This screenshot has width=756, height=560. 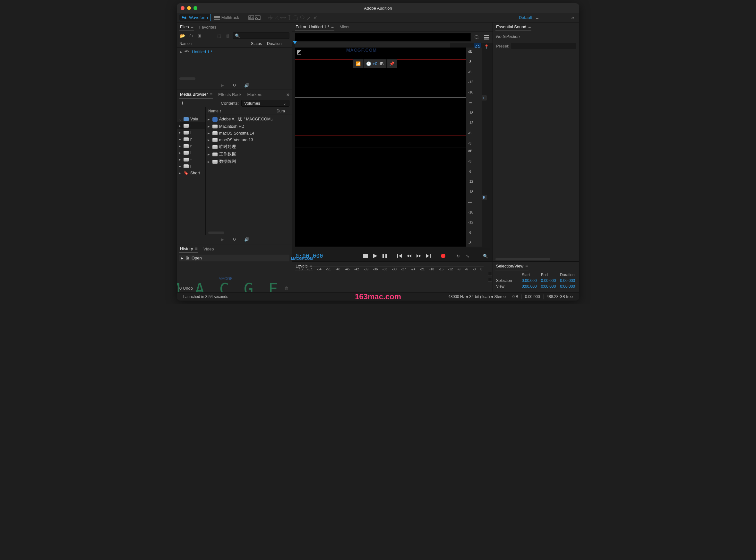 What do you see at coordinates (195, 18) in the screenshot?
I see `waveform-view-button: Waveform` at bounding box center [195, 18].